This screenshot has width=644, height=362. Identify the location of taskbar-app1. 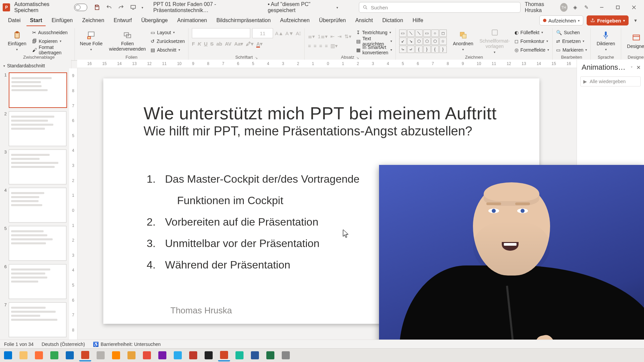
(131, 355).